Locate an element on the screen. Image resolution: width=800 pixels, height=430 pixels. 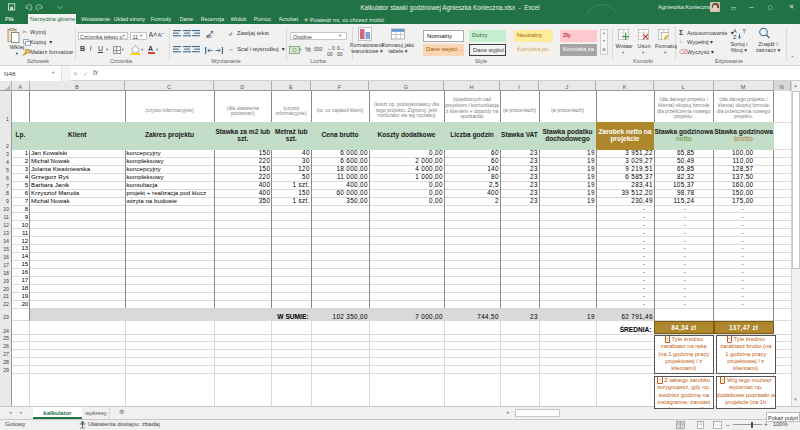
svg-text: Z is located at coordinates (735, 37).